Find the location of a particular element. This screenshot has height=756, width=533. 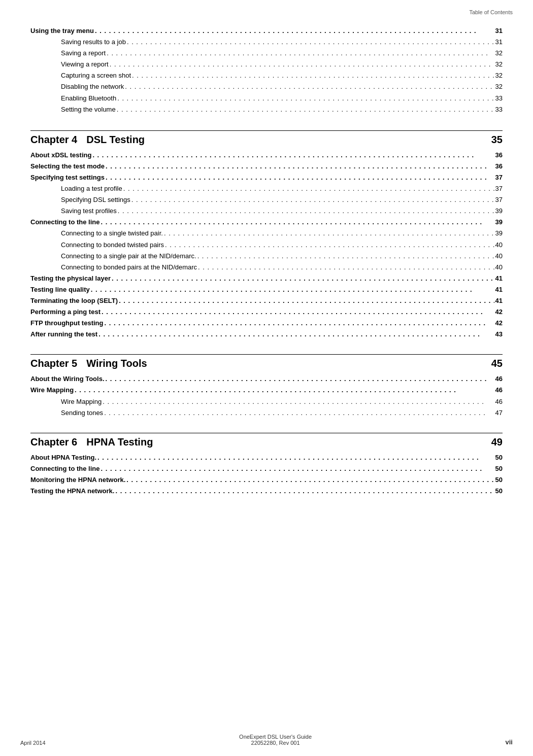

chapter-number: Chapter 5 is located at coordinates (54, 363).